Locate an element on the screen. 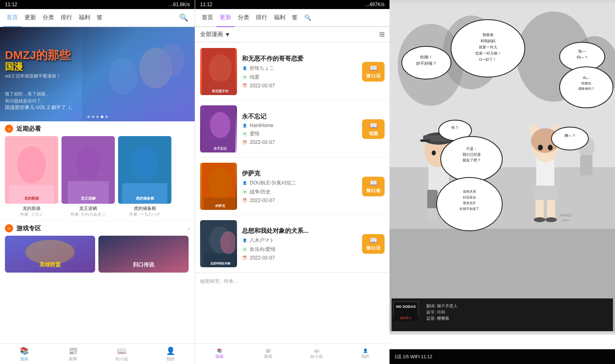 This screenshot has height=364, width=615. manga-list-item-0: 和无恶不作 和无恶不作的哥哥恋爱 👤 折纸ちょこ ♥ 纯爱 ⏰ 2022-02-… is located at coordinates (292, 72).